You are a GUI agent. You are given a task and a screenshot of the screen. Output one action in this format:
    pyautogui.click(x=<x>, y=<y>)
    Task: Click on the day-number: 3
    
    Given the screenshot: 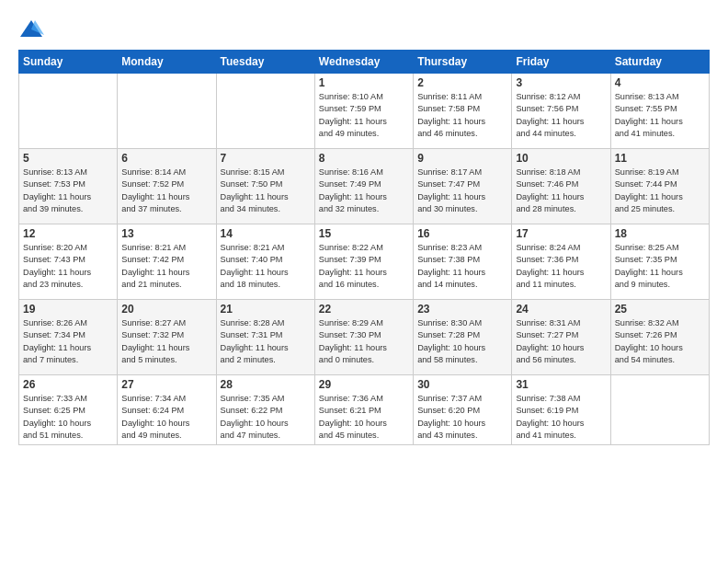 What is the action you would take?
    pyautogui.click(x=561, y=83)
    